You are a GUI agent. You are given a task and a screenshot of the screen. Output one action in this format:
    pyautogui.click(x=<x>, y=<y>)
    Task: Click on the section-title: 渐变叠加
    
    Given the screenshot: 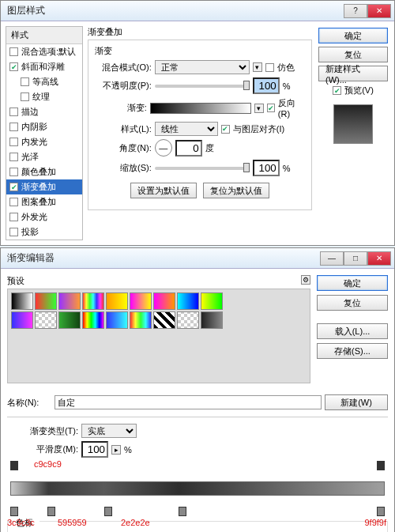 What is the action you would take?
    pyautogui.click(x=200, y=32)
    